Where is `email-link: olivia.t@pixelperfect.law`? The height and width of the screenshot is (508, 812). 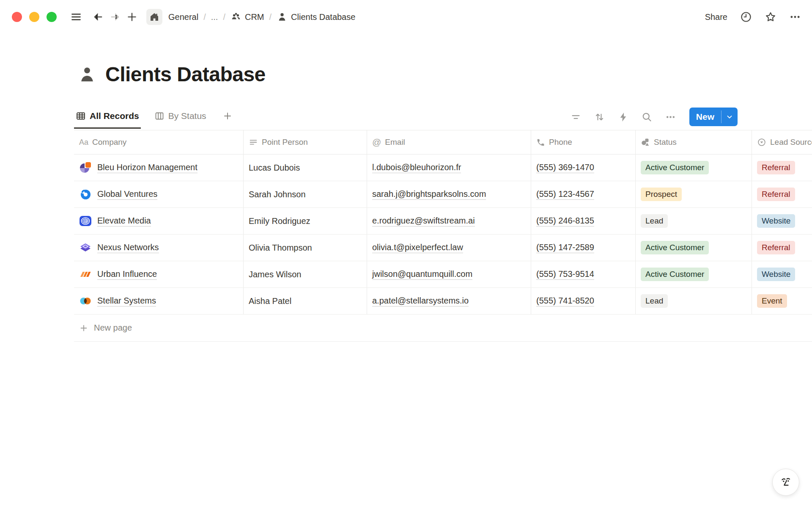 email-link: olivia.t@pixelperfect.law is located at coordinates (418, 248).